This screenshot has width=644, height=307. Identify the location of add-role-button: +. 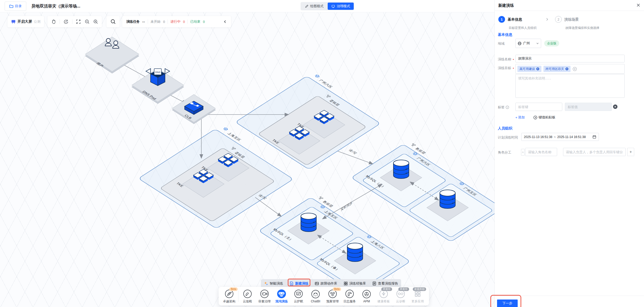
(631, 152).